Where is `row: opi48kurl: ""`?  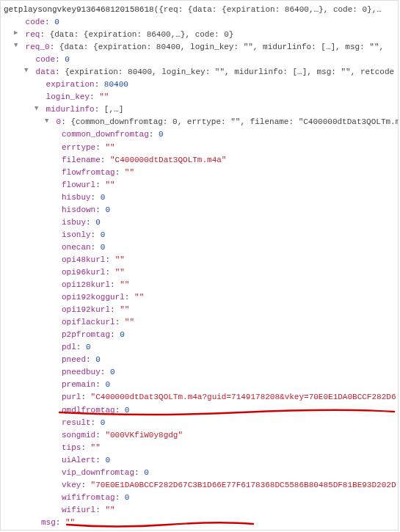 row: opi48kurl: "" is located at coordinates (201, 260).